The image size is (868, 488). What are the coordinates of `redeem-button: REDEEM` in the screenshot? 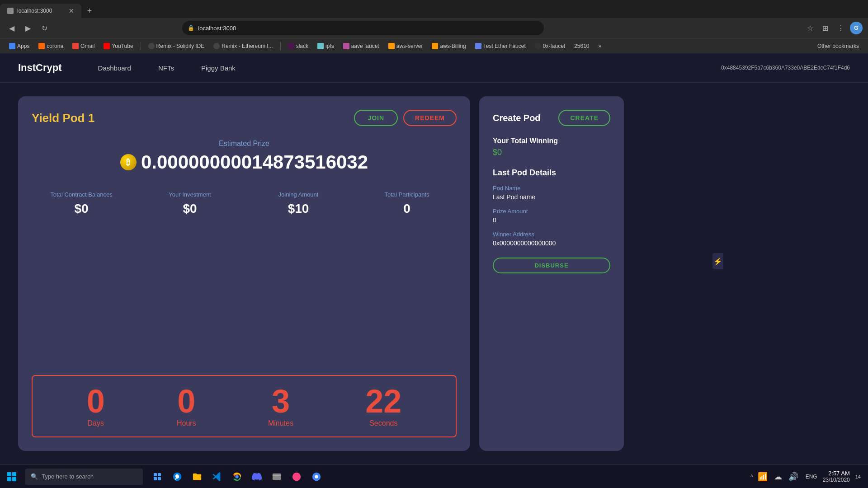 It's located at (430, 118).